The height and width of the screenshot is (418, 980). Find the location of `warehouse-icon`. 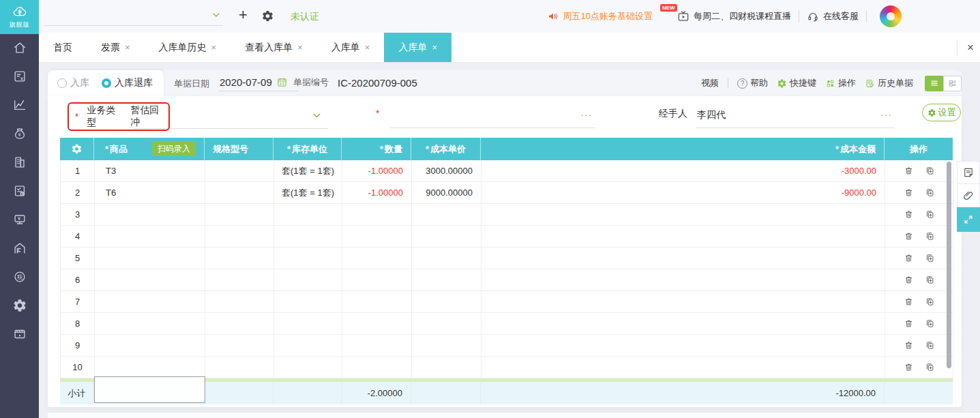

warehouse-icon is located at coordinates (20, 248).